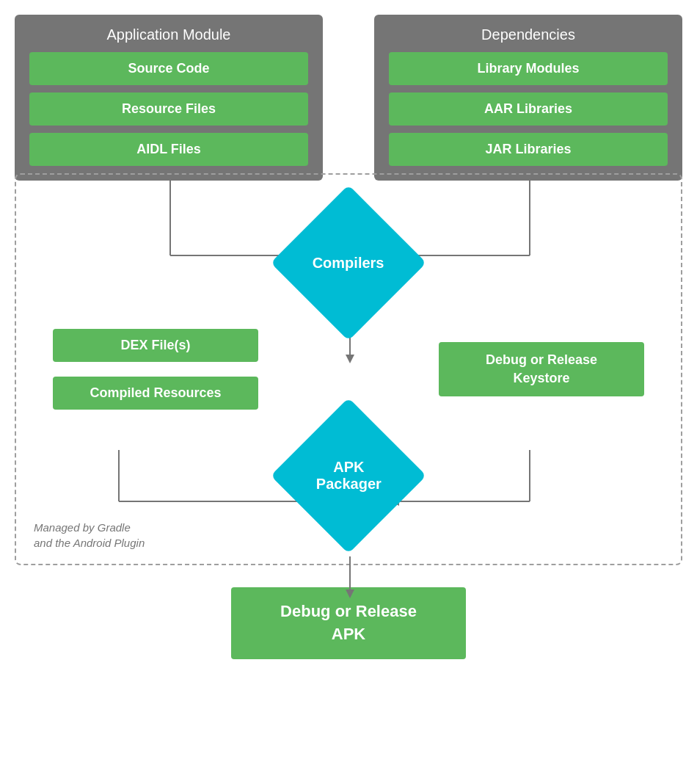 The height and width of the screenshot is (784, 697). Describe the element at coordinates (169, 109) in the screenshot. I see `resource-files-item: Resource Files` at that location.